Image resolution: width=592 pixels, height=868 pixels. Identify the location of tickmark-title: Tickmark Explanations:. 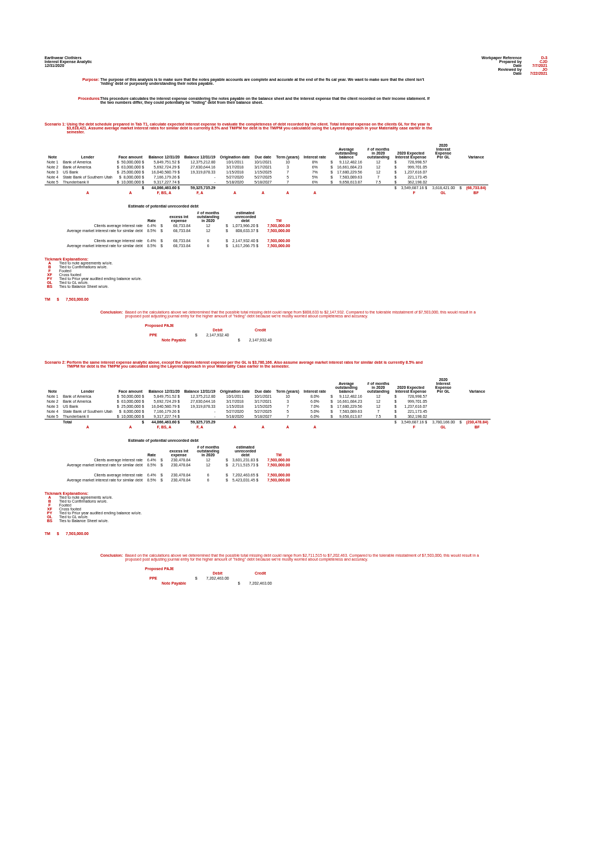
(296, 259).